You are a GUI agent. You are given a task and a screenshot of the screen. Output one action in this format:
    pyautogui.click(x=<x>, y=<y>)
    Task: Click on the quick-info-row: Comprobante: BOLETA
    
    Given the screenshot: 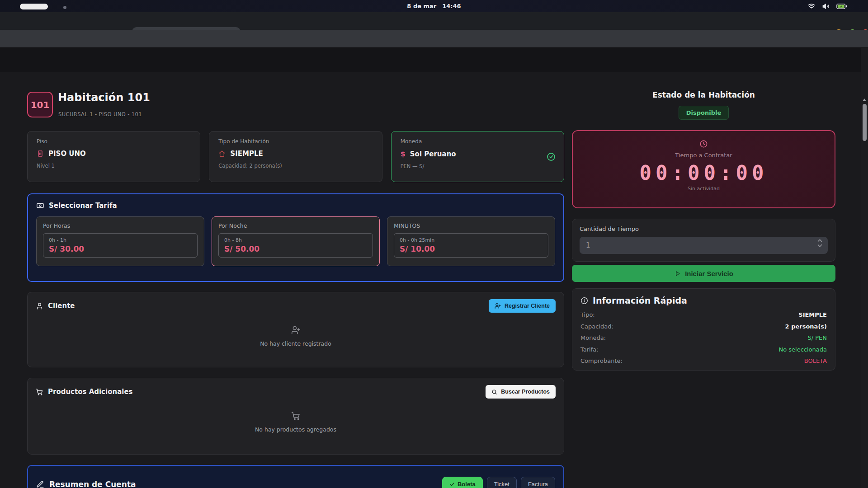 What is the action you would take?
    pyautogui.click(x=703, y=361)
    